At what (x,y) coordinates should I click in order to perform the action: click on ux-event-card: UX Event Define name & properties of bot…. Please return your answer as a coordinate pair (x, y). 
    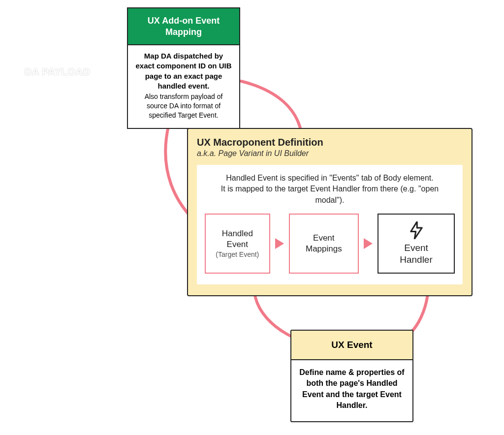
    Looking at the image, I should click on (352, 376).